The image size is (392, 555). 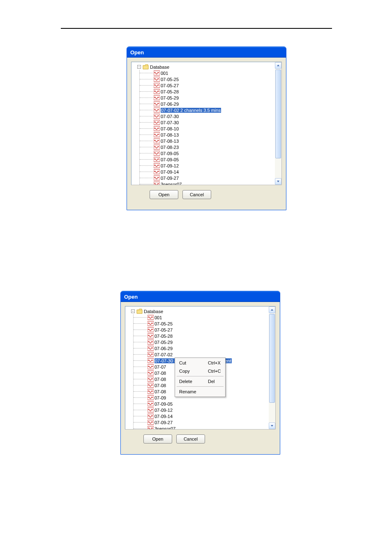 What do you see at coordinates (214, 371) in the screenshot?
I see `menu-item-shortcut: Ctrl+C` at bounding box center [214, 371].